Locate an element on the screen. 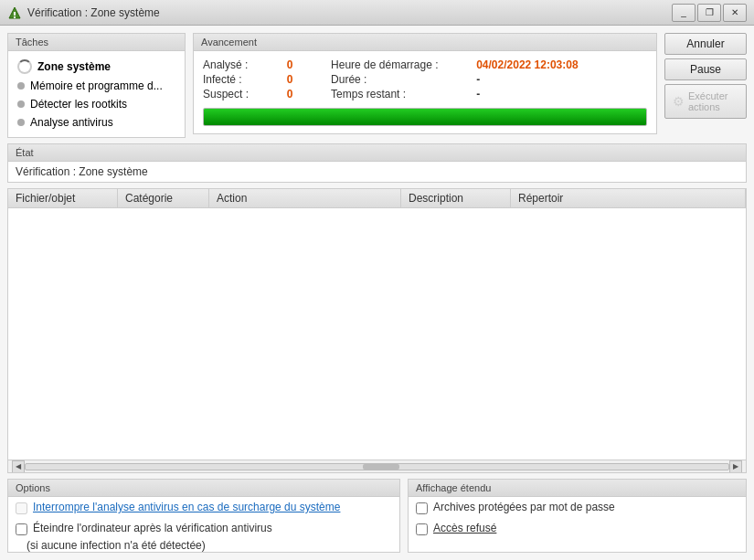 This screenshot has height=560, width=754. option-eteindre-checkbox is located at coordinates (22, 530).